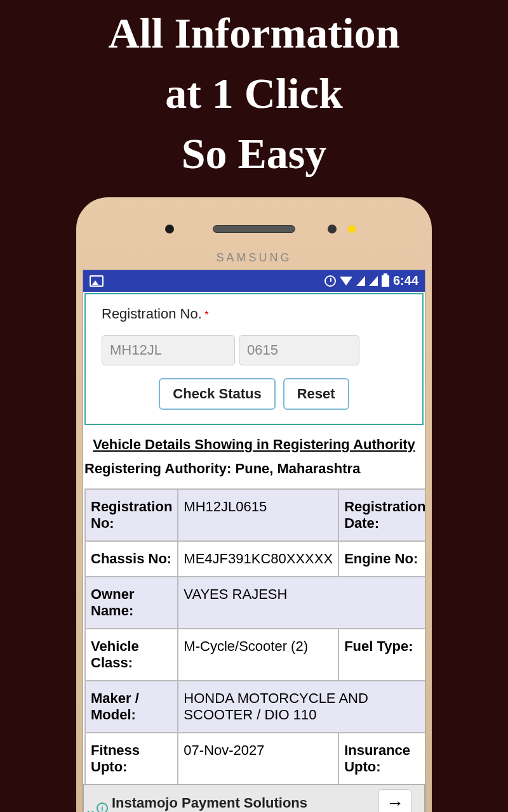  Describe the element at coordinates (254, 94) in the screenshot. I see `hero-line2: at 1 Click` at that location.